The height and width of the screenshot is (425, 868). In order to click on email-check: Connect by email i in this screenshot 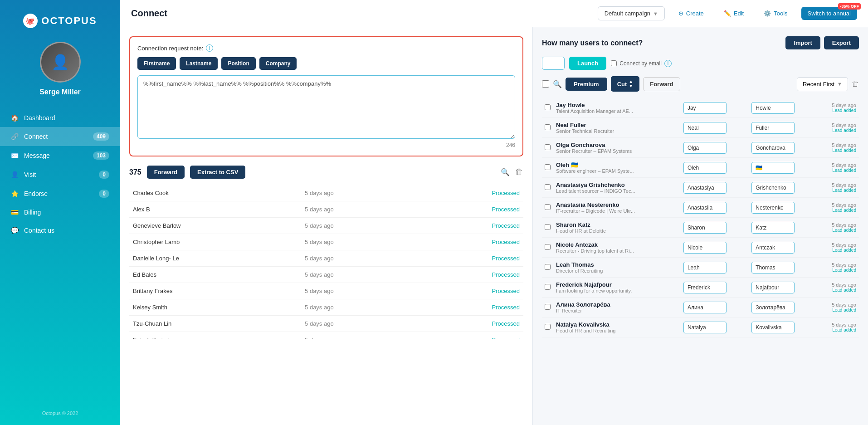, I will do `click(641, 64)`.